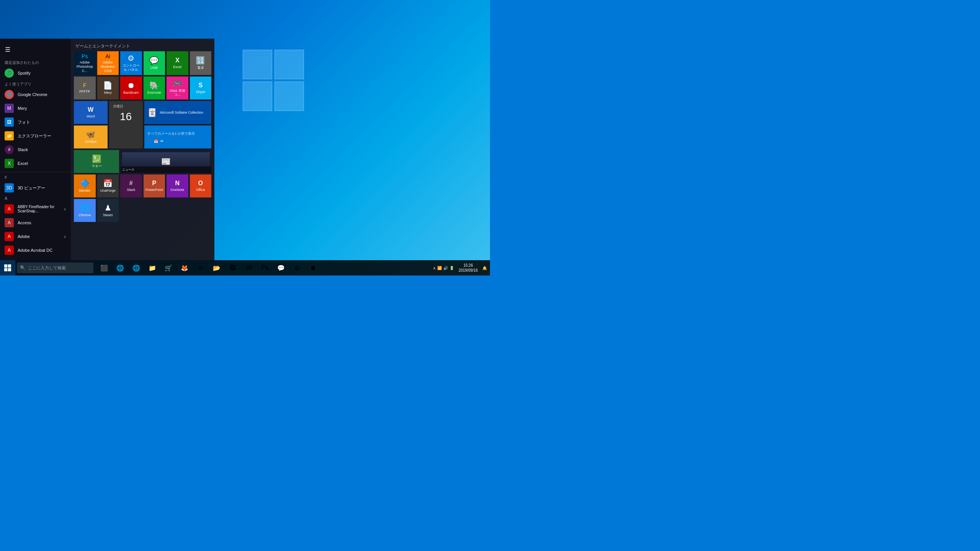 The width and height of the screenshot is (980, 551). I want to click on 3dviewer-label: 3D ビューアー, so click(31, 188).